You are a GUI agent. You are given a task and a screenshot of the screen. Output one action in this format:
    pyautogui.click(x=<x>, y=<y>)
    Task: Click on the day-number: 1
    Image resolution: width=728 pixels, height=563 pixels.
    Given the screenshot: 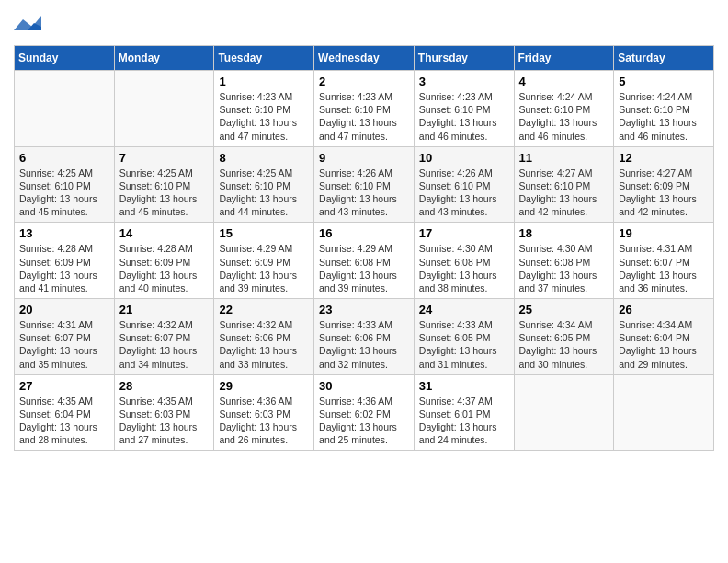 What is the action you would take?
    pyautogui.click(x=264, y=81)
    